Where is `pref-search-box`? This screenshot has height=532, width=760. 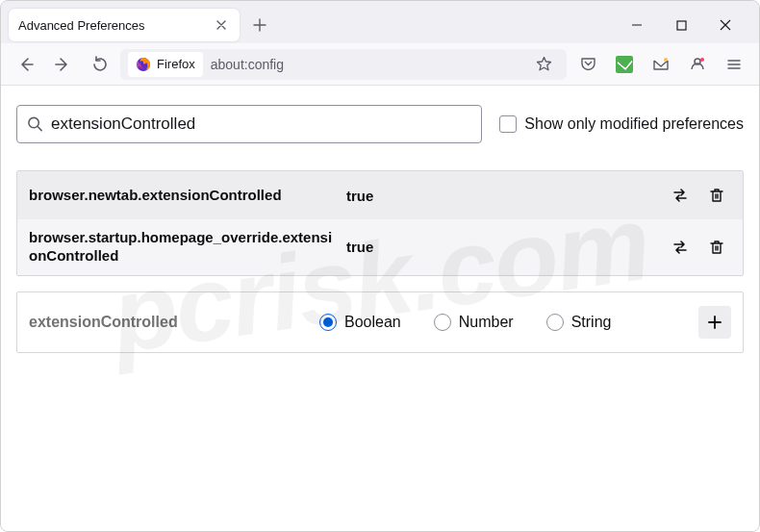
pref-search-box is located at coordinates (249, 124).